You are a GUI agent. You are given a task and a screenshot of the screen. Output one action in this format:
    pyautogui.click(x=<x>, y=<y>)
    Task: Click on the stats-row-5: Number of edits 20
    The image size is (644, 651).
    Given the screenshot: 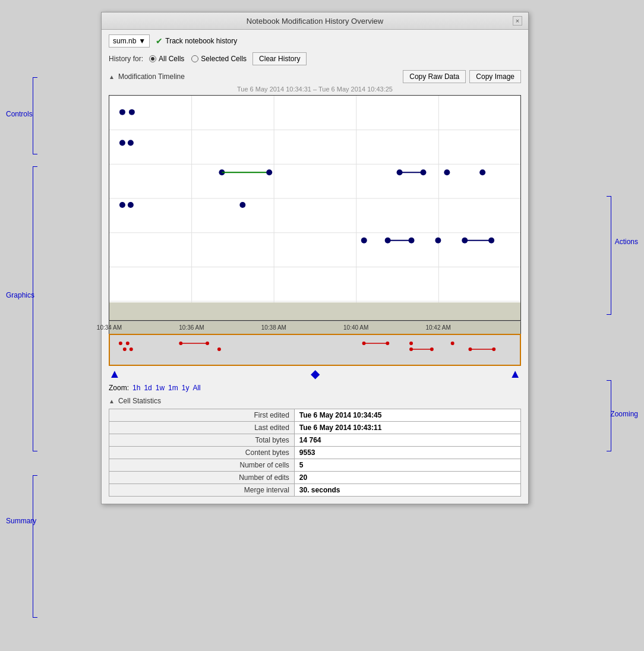 What is the action you would take?
    pyautogui.click(x=315, y=478)
    